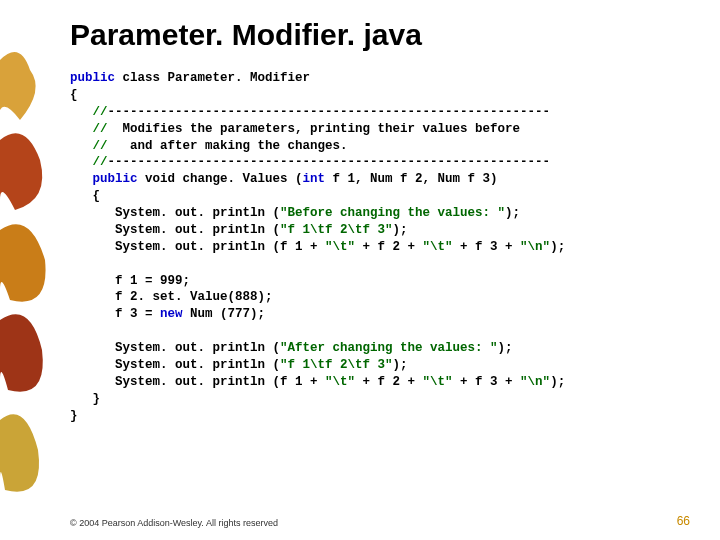  What do you see at coordinates (172, 297) in the screenshot?
I see `stmt: f 2. set. Value(888);` at bounding box center [172, 297].